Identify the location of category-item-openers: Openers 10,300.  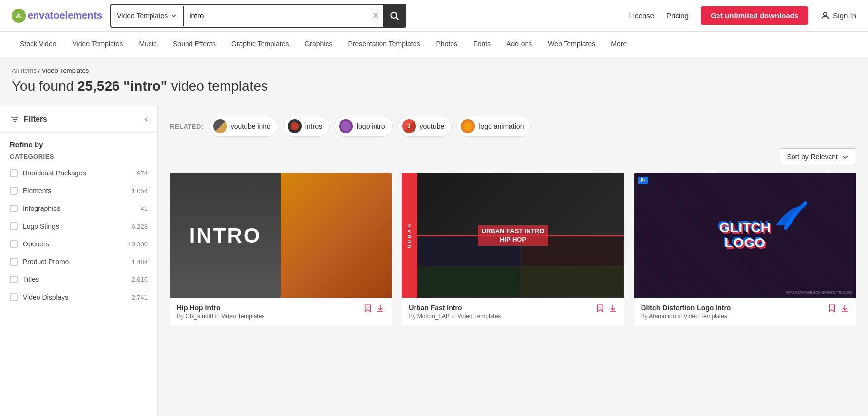
(79, 244).